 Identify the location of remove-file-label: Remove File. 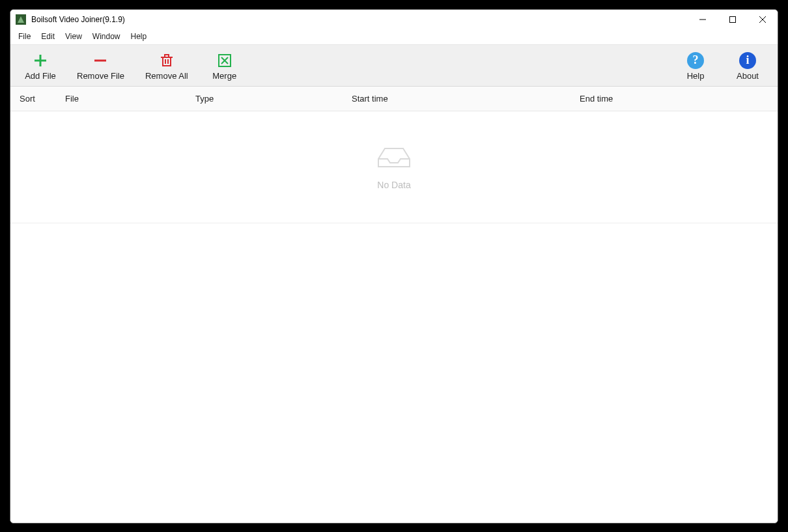
(100, 76).